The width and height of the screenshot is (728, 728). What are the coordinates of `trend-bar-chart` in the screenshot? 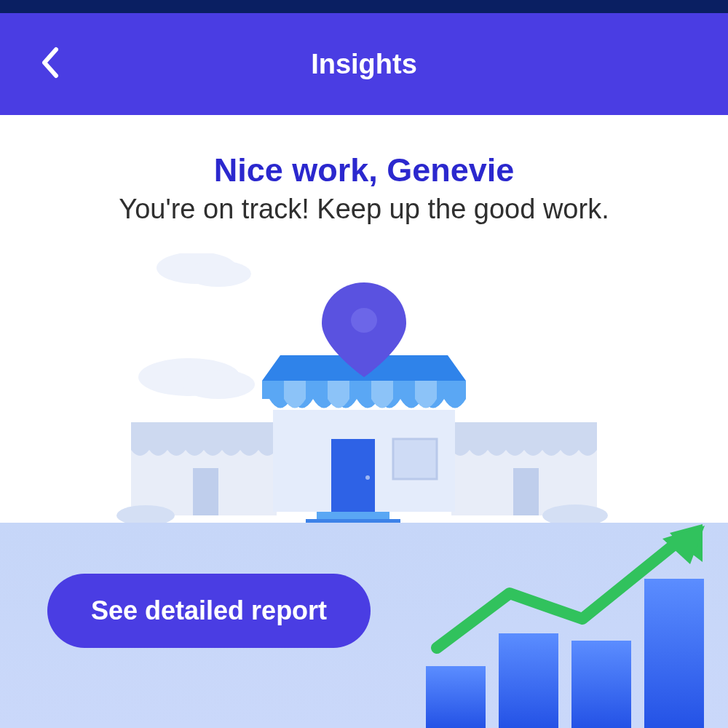 It's located at (564, 626).